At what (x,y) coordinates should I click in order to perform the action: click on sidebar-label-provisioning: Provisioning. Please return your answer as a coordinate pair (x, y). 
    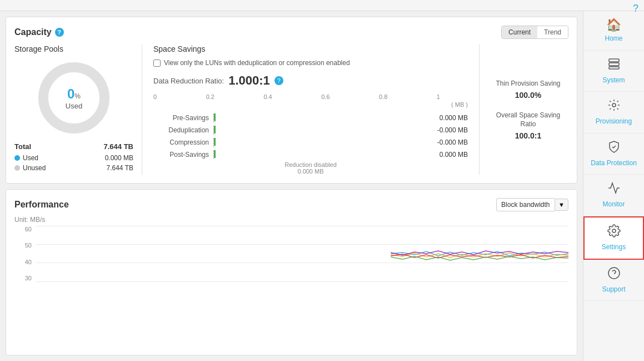
    Looking at the image, I should click on (613, 122).